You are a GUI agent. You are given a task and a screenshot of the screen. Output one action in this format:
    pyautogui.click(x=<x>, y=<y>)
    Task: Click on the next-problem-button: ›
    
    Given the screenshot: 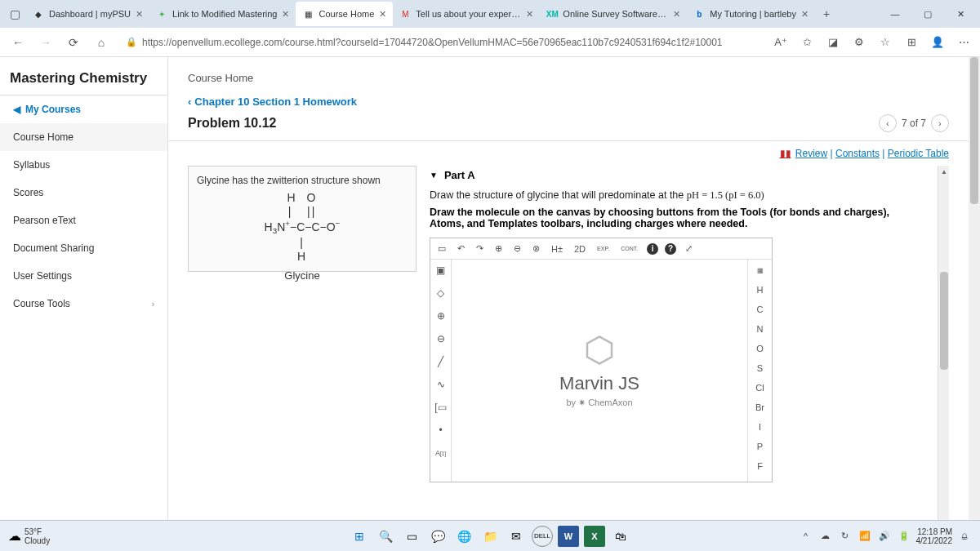 What is the action you would take?
    pyautogui.click(x=940, y=123)
    